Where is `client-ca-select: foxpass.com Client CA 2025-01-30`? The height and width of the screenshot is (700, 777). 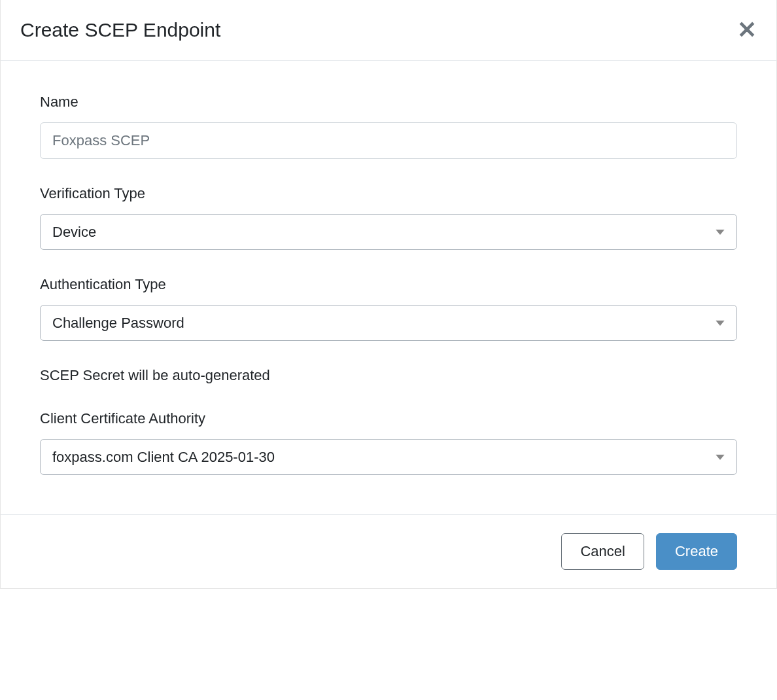 client-ca-select: foxpass.com Client CA 2025-01-30 is located at coordinates (389, 457).